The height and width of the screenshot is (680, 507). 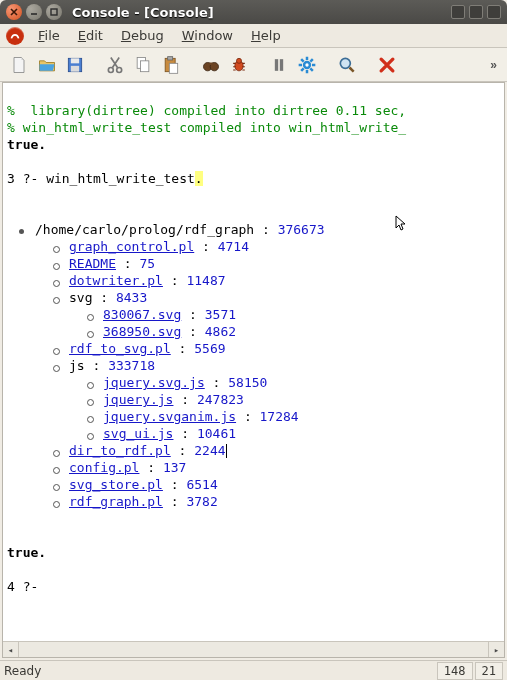 I want to click on maximize-icon, so click(x=54, y=12).